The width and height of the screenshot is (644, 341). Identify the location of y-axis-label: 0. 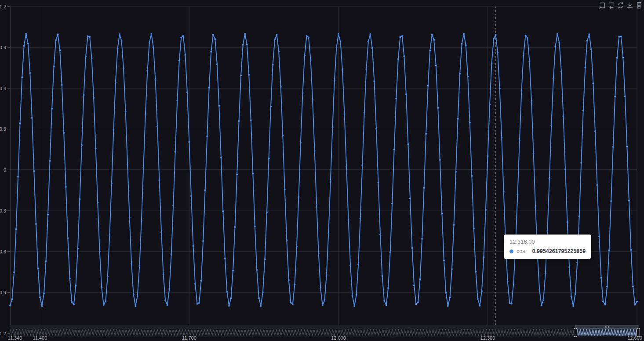
(5, 170).